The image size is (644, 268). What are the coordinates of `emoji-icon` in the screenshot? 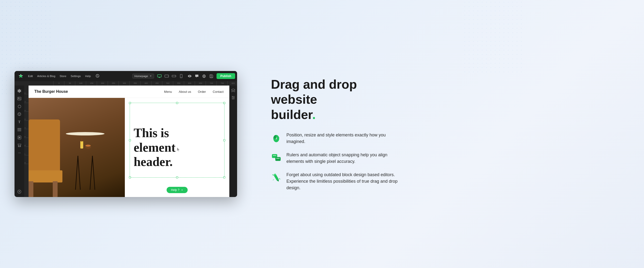 It's located at (20, 114).